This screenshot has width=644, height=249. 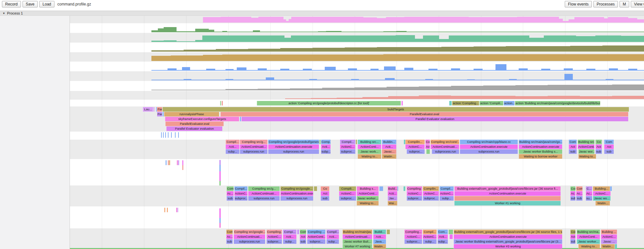 What do you see at coordinates (586, 152) in the screenshot?
I see `trace-slice: Javac wor...` at bounding box center [586, 152].